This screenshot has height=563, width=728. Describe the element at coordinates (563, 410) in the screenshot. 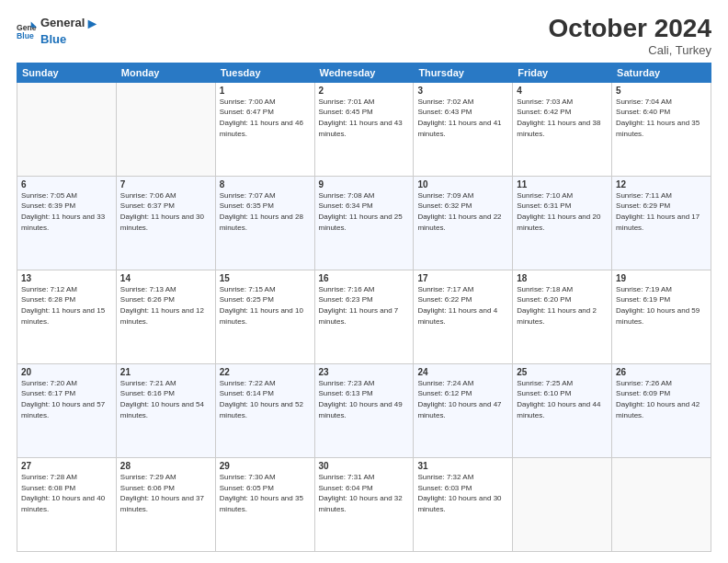

I see `calendar-cell: 25Sunrise: 7:25 AMSunset: 6:10 PMDayligh…` at that location.